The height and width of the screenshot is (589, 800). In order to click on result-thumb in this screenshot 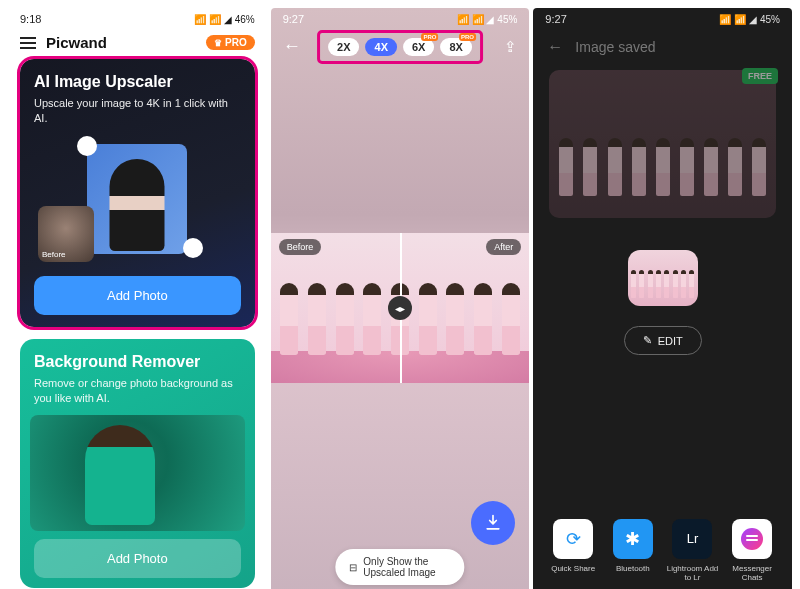, I will do `click(663, 278)`.